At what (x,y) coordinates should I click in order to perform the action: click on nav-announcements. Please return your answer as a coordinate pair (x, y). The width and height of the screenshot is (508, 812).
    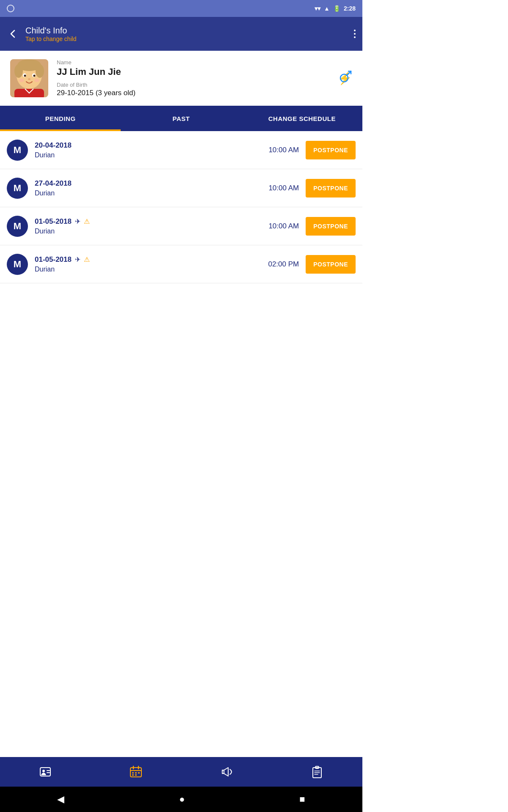
    Looking at the image, I should click on (226, 772).